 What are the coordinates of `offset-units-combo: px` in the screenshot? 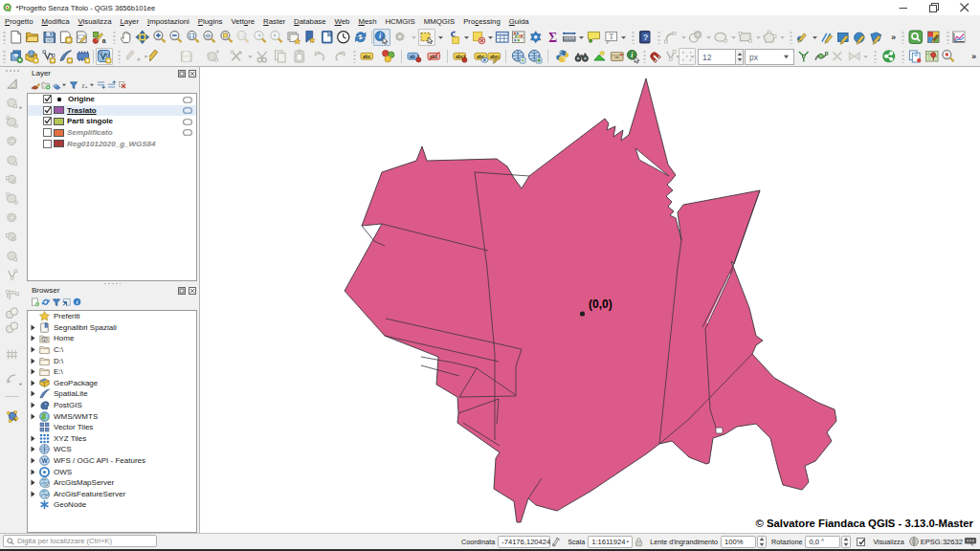 It's located at (769, 57).